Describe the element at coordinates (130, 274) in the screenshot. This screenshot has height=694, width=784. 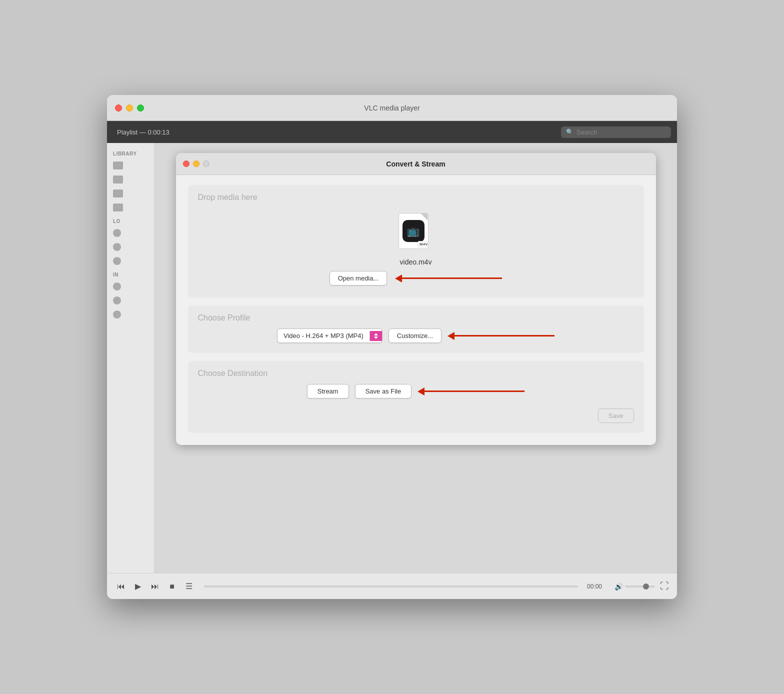
I see `internet-section-label: IN` at that location.